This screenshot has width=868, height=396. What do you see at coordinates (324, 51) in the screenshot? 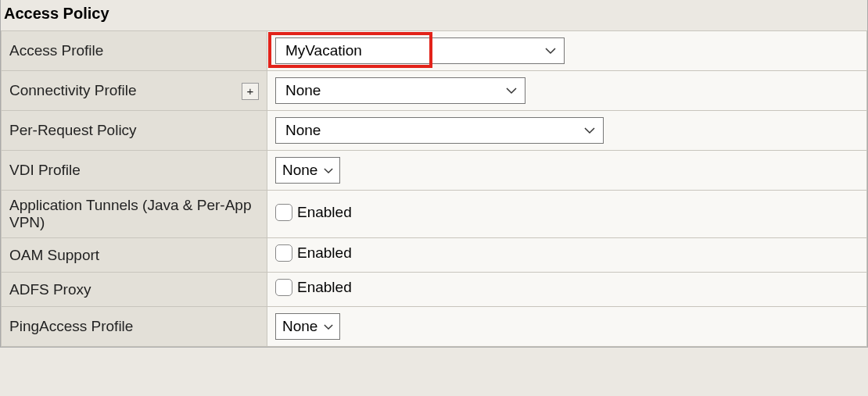
I see `select-value: MyVacation` at bounding box center [324, 51].